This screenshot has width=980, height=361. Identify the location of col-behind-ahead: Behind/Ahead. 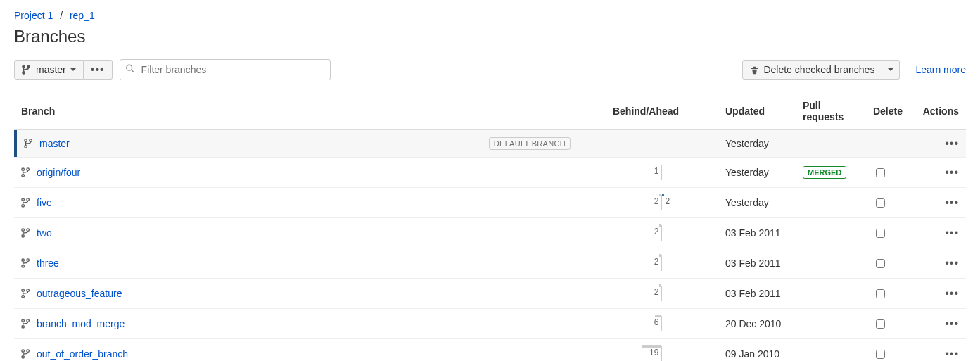
(662, 113).